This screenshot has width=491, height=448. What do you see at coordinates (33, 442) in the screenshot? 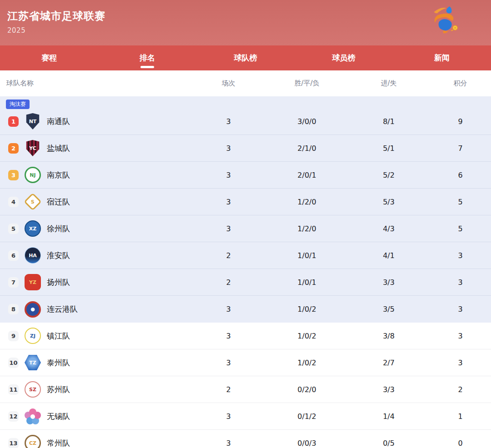
I see `team-logo-icon: CZ` at bounding box center [33, 442].